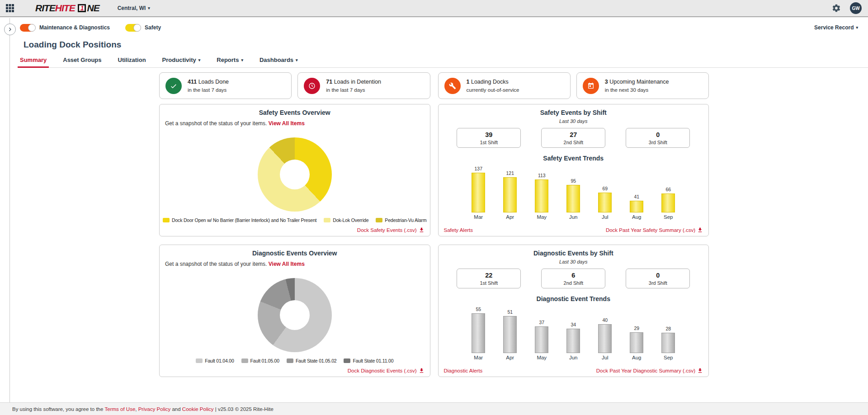 The height and width of the screenshot is (415, 868). I want to click on tab-utilization: Utilization, so click(132, 60).